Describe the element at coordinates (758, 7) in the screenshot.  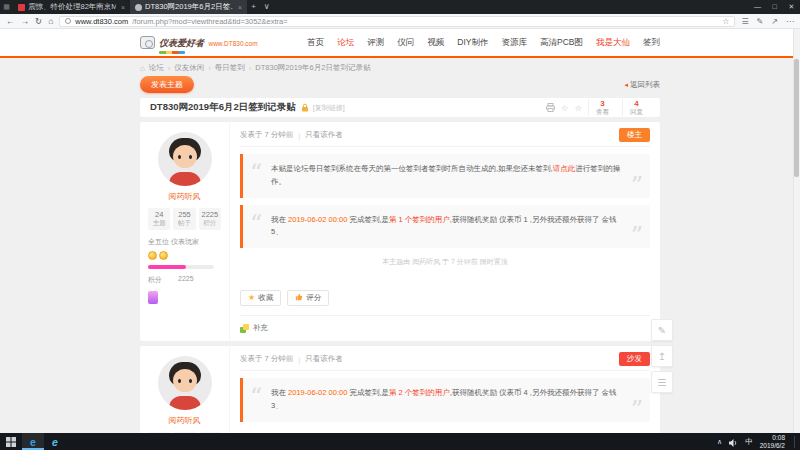
I see `minimize-button: —` at that location.